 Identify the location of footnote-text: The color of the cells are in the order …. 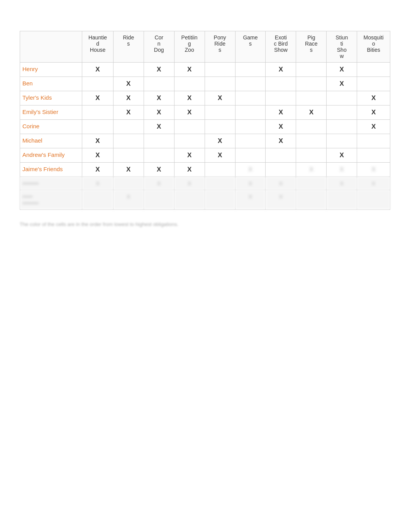
(136, 224).